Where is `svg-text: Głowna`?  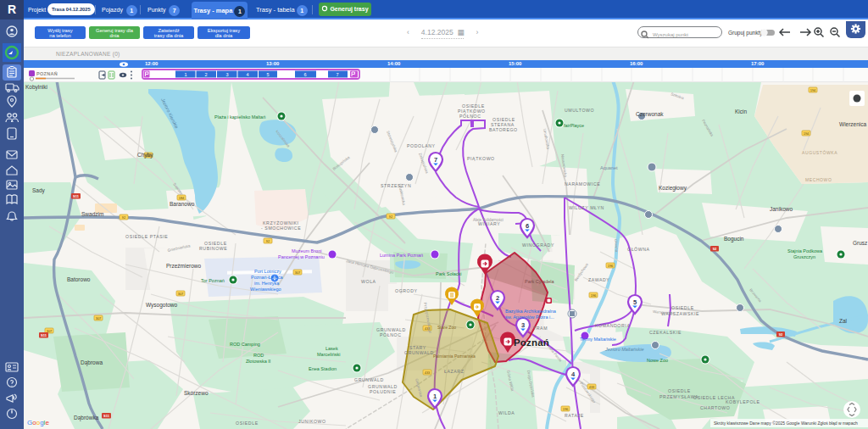 svg-text: Głowna is located at coordinates (616, 246).